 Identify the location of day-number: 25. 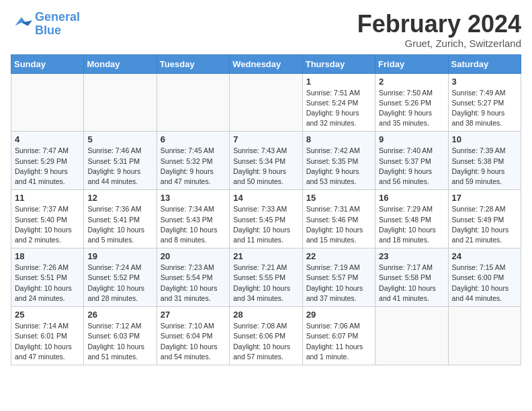
(47, 314).